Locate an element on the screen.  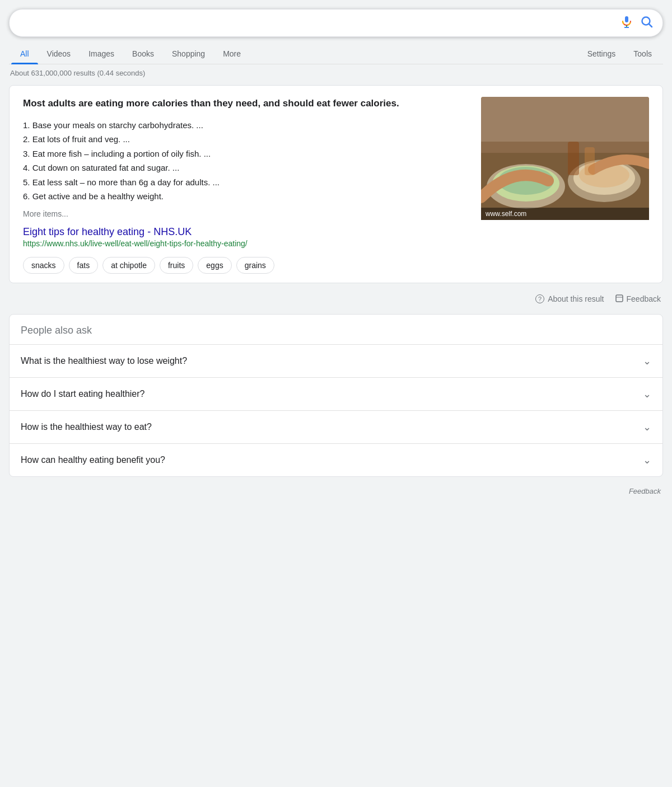
list-item: 6. Get active and be a healthy weight. is located at coordinates (246, 196).